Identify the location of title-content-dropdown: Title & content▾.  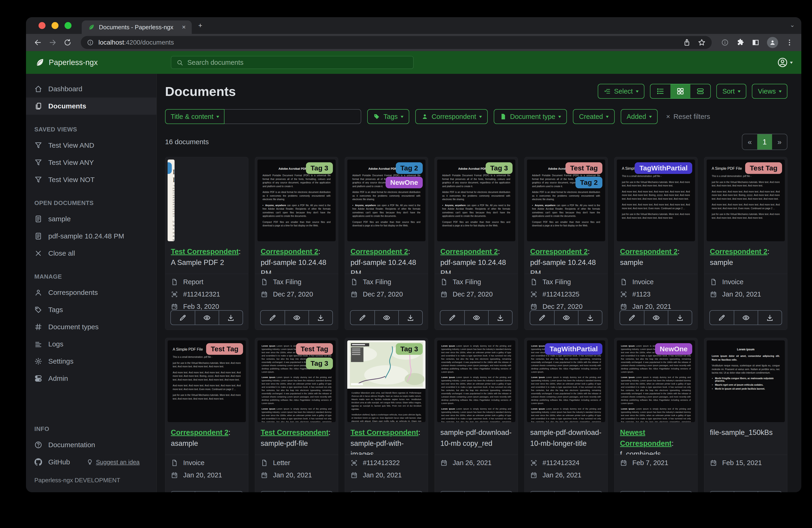
(195, 117).